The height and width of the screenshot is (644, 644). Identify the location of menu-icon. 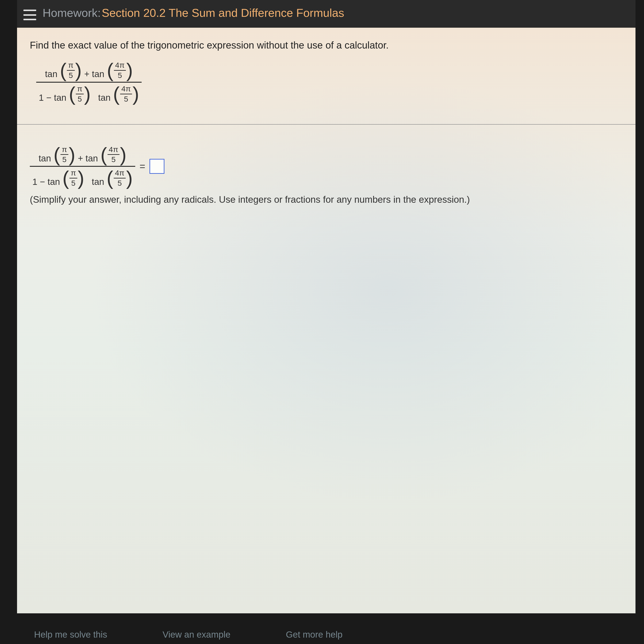
(30, 15).